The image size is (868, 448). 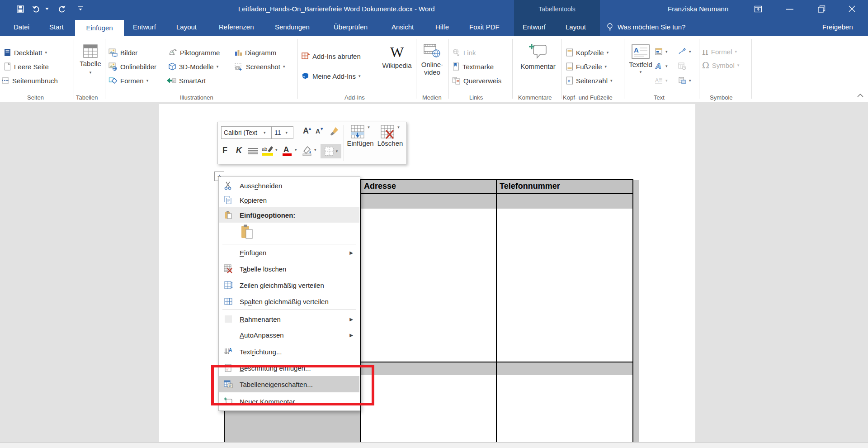 What do you see at coordinates (570, 81) in the screenshot?
I see `page-number-icon: #` at bounding box center [570, 81].